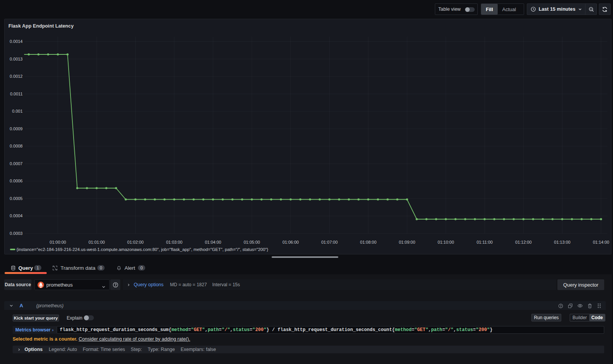  I want to click on svg-text: 01:06:00, so click(290, 242).